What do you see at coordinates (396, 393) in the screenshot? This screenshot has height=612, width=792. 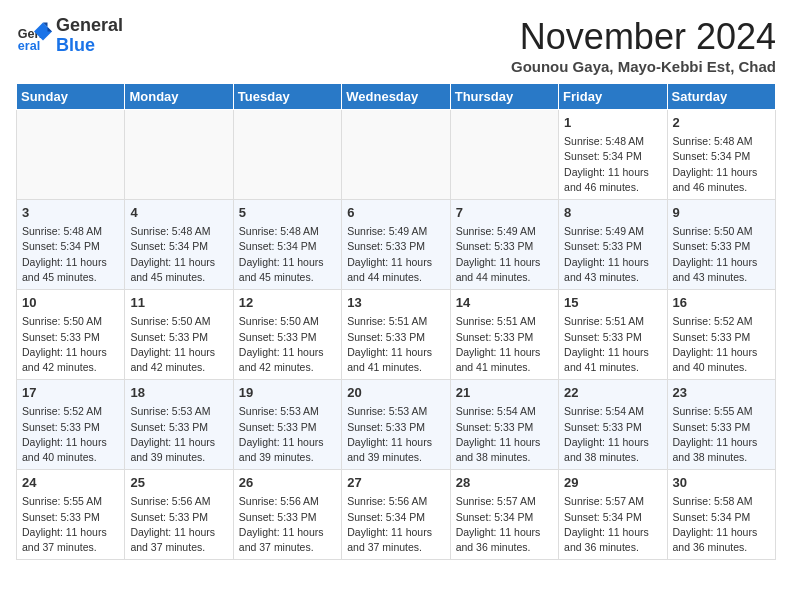 I see `day-number: 20` at bounding box center [396, 393].